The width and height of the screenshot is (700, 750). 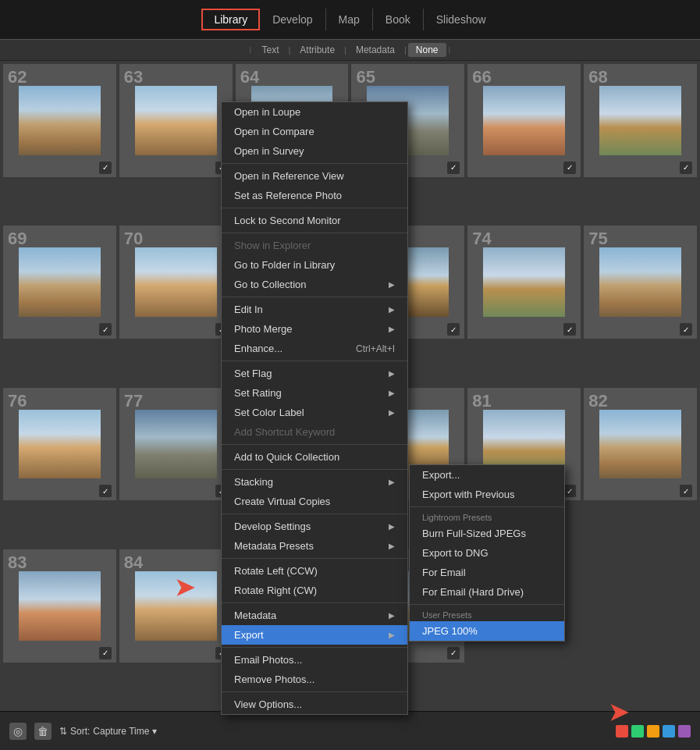 I want to click on sort-control: ⇅ Sort: Capture Time ▾, so click(x=108, y=731).